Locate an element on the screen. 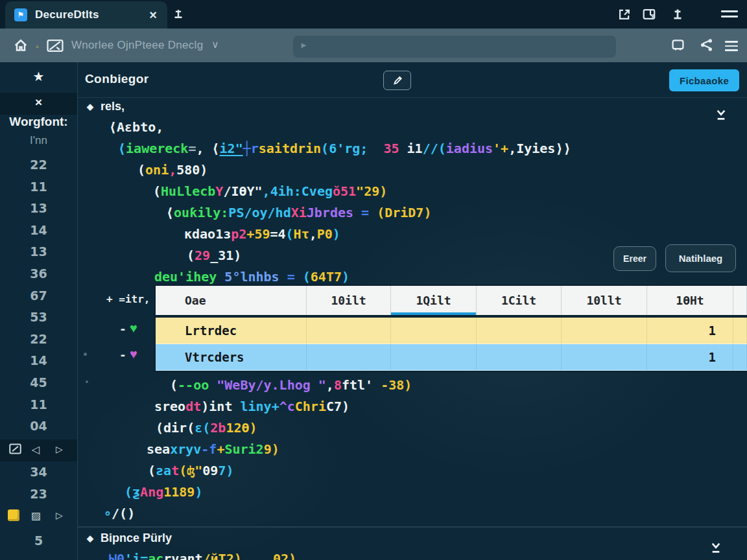 The height and width of the screenshot is (560, 747). home-icon is located at coordinates (21, 45).